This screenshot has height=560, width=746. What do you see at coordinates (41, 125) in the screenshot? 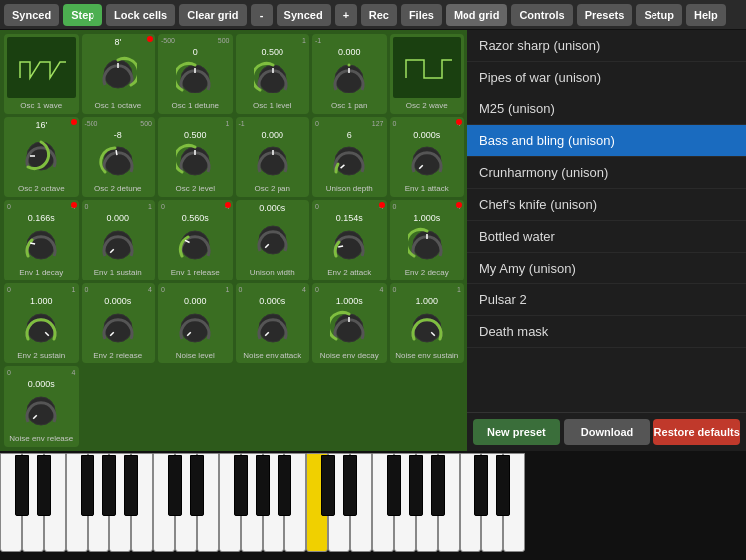
I see `osc2-octave-value: 16'` at bounding box center [41, 125].